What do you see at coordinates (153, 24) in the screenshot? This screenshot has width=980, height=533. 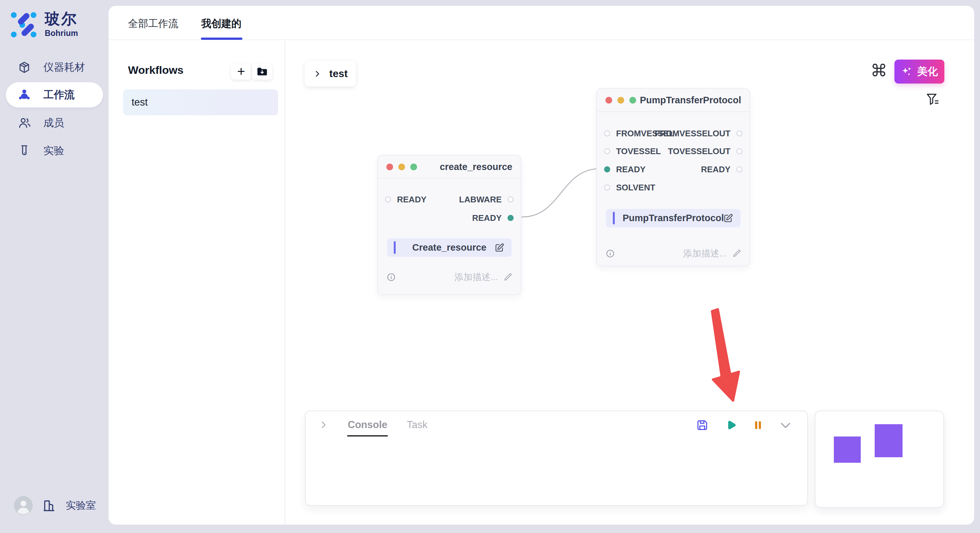 I see `tab-all-workflows: 全部工作流` at bounding box center [153, 24].